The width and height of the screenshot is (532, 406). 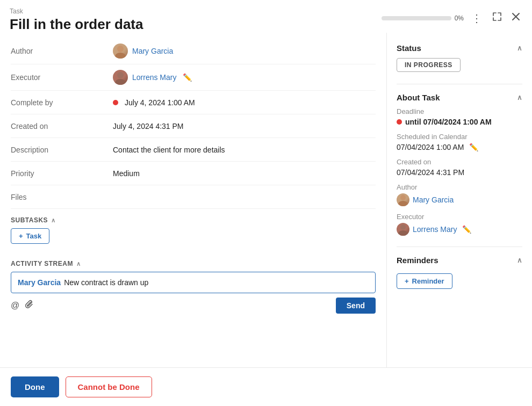 What do you see at coordinates (29, 220) in the screenshot?
I see `subtasks-label: SUBTASKS` at bounding box center [29, 220].